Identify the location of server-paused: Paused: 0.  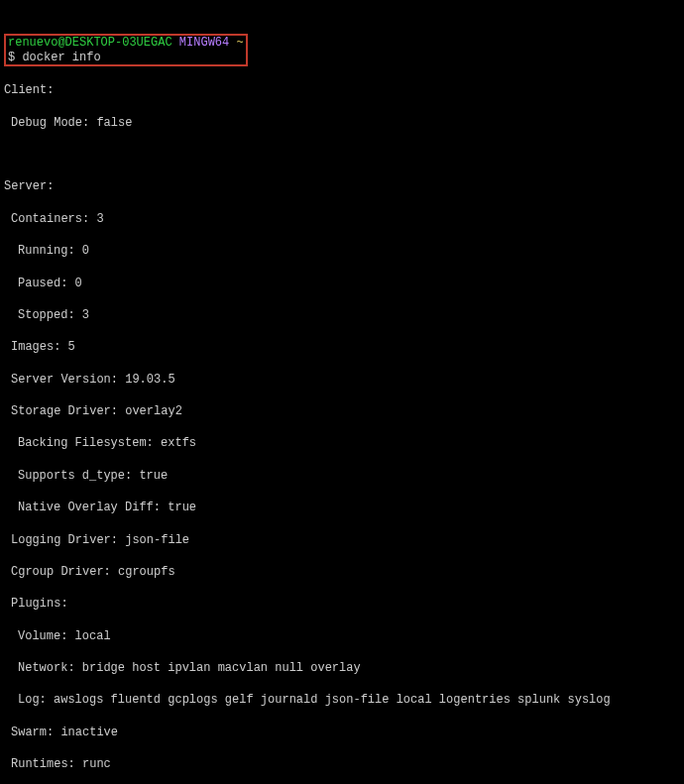
(342, 283).